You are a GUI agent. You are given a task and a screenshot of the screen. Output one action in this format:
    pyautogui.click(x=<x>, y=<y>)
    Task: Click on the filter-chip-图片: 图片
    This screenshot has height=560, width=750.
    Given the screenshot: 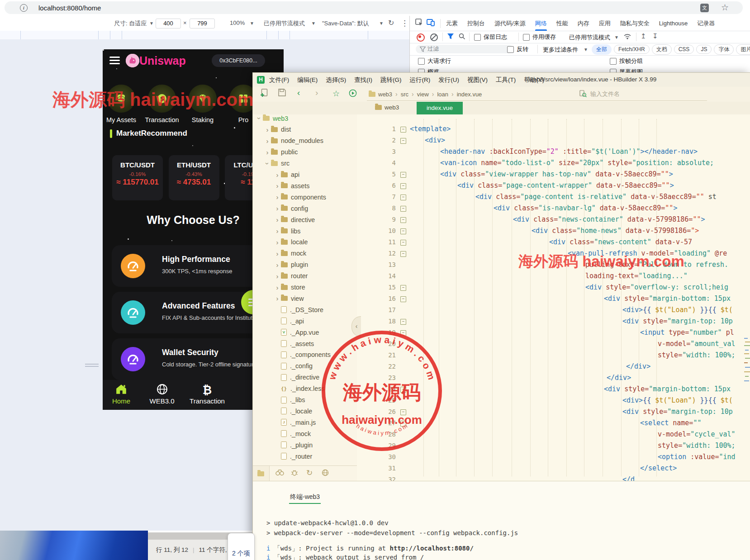 What is the action you would take?
    pyautogui.click(x=743, y=50)
    